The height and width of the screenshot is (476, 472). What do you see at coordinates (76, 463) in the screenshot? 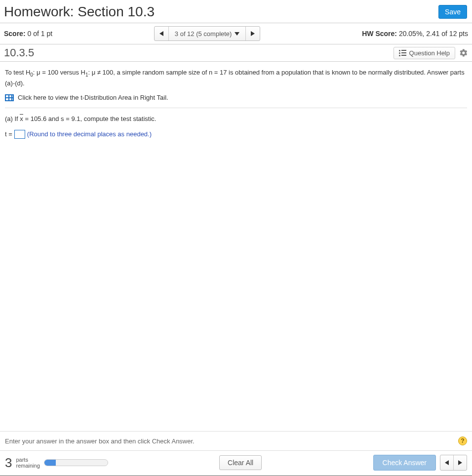
I see `progress-bar` at bounding box center [76, 463].